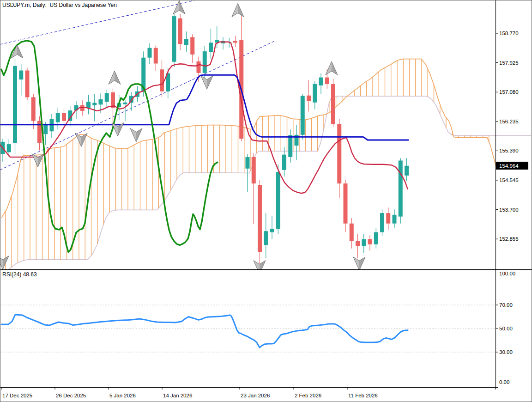  Describe the element at coordinates (123, 396) in the screenshot. I see `date-tick-label: 5 Jan 2026` at that location.